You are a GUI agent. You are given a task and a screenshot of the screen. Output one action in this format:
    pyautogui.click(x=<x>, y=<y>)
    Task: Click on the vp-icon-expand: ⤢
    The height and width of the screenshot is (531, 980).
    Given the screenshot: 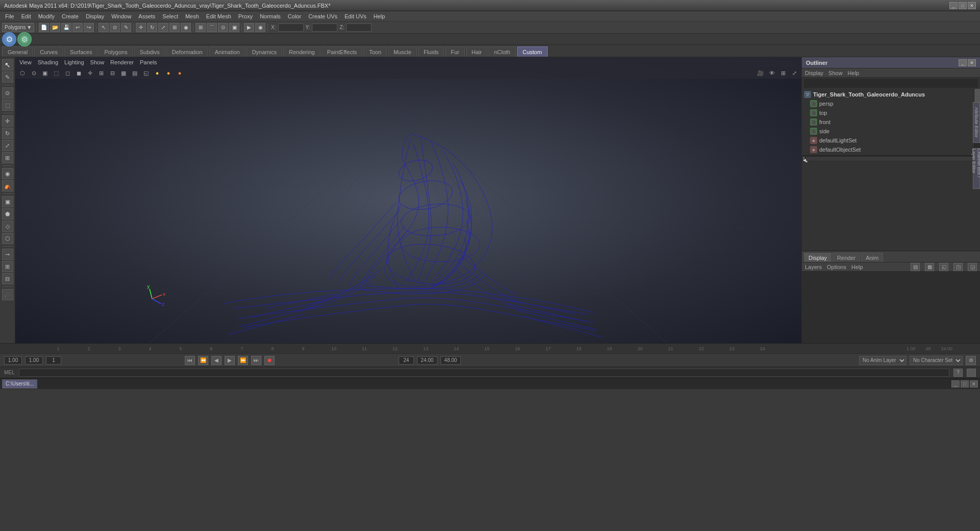 What is the action you would take?
    pyautogui.click(x=794, y=73)
    